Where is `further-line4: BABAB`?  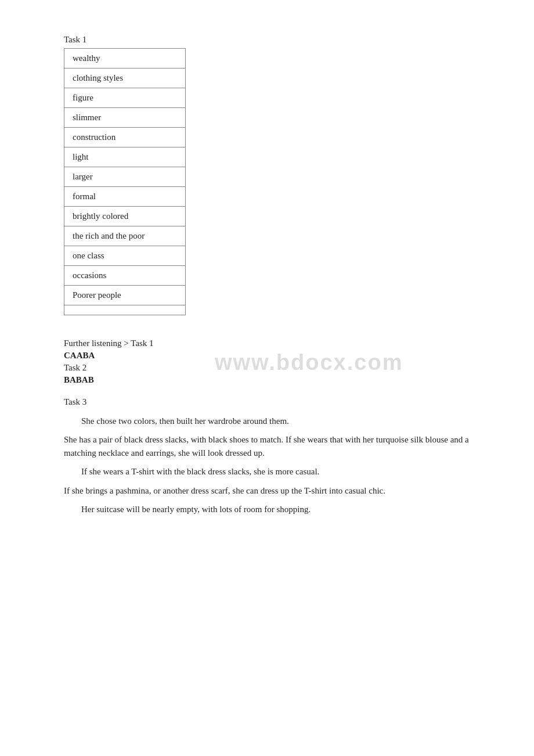
further-line4: BABAB is located at coordinates (276, 380).